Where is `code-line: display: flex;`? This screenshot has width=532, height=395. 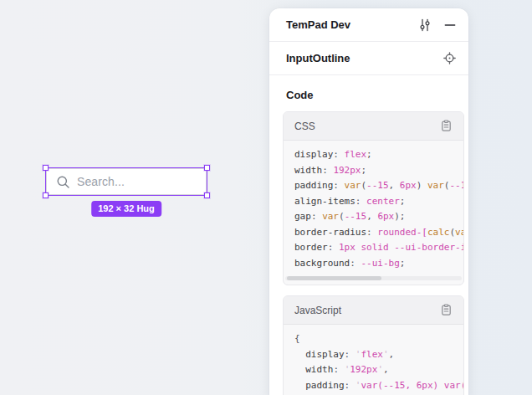 code-line: display: flex; is located at coordinates (373, 156).